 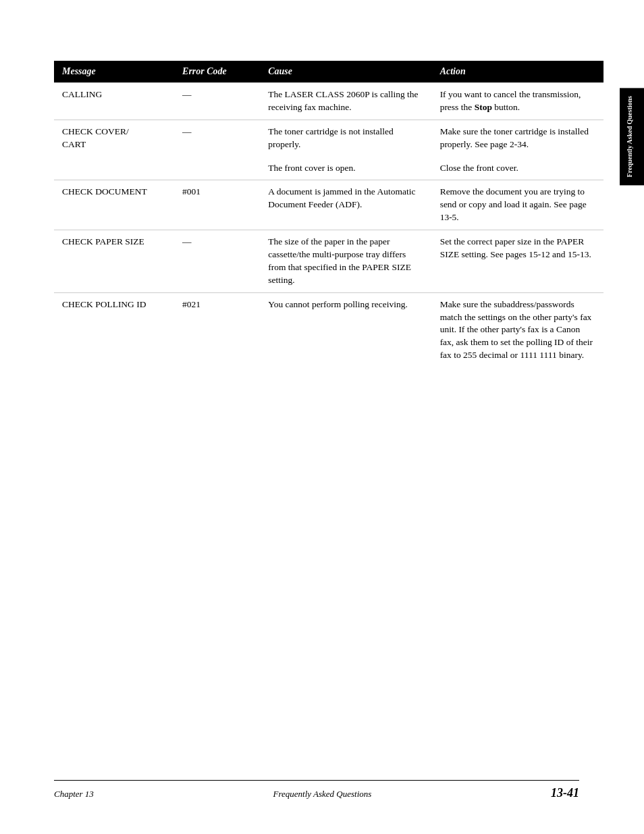 I want to click on footer-page: 13-41, so click(x=565, y=793).